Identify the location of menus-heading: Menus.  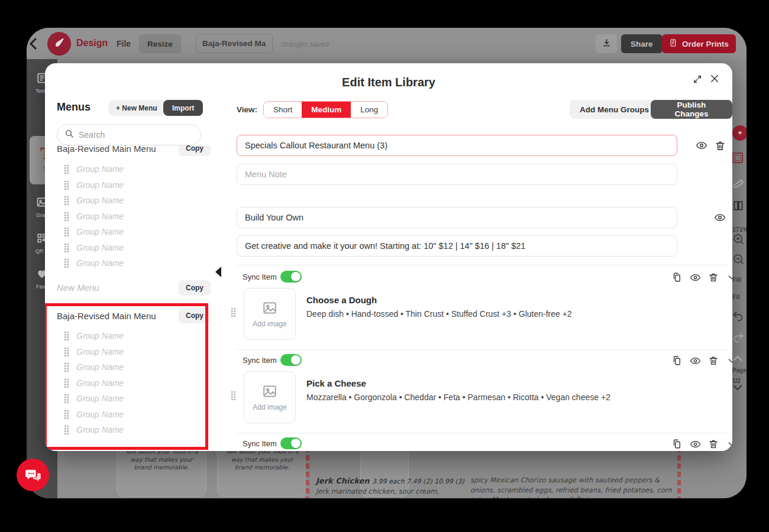
(73, 108).